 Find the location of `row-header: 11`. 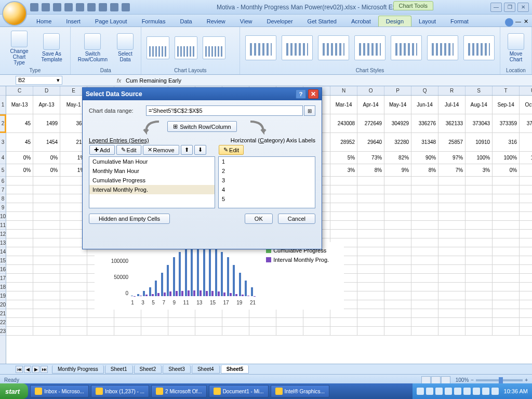

row-header: 11 is located at coordinates (3, 225).